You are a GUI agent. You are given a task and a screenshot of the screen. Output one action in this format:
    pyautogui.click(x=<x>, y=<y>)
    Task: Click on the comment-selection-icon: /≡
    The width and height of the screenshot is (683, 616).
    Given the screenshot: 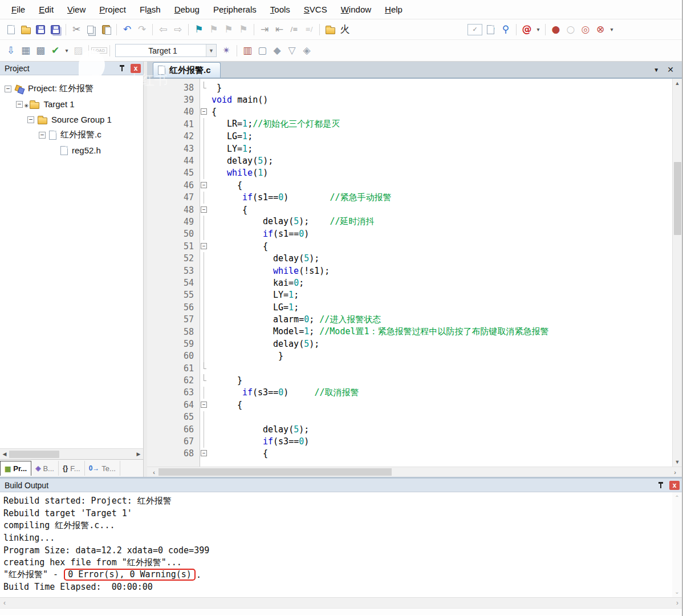 What is the action you would take?
    pyautogui.click(x=294, y=30)
    